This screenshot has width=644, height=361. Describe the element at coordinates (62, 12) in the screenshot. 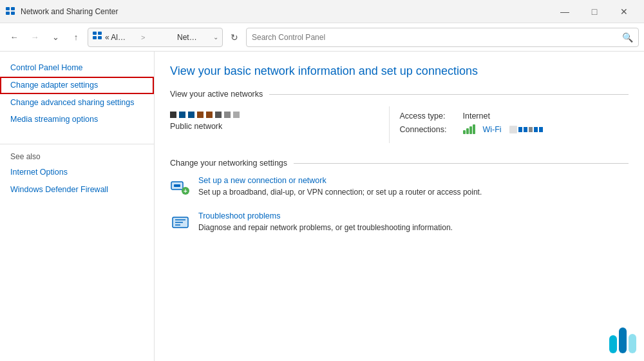

I see `title-bar-left: Network and Sharing Center` at that location.